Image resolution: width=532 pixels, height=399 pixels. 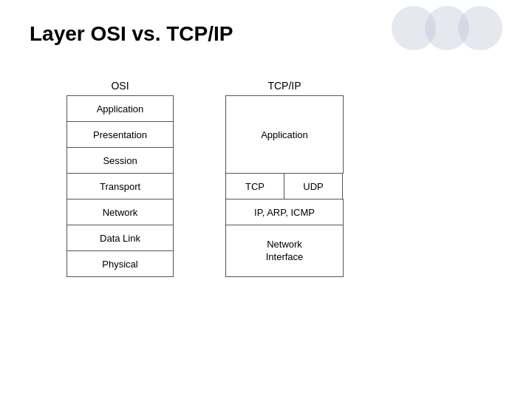 What do you see at coordinates (120, 264) in the screenshot?
I see `osi-layer-physical: Physical` at bounding box center [120, 264].